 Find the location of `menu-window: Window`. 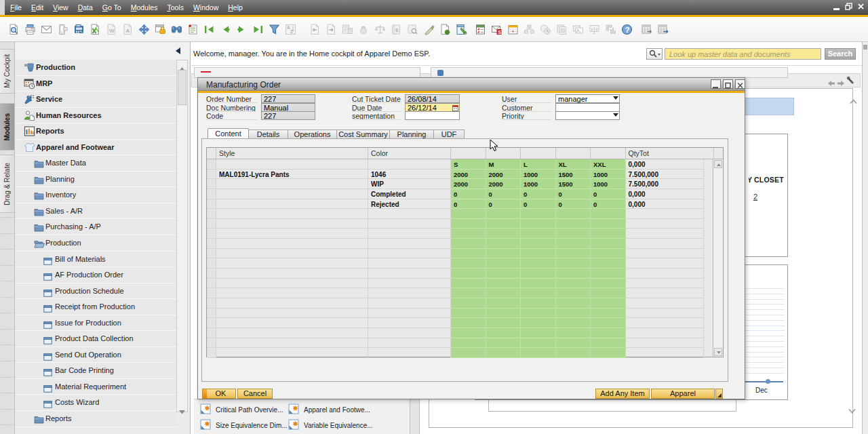

menu-window: Window is located at coordinates (206, 7).